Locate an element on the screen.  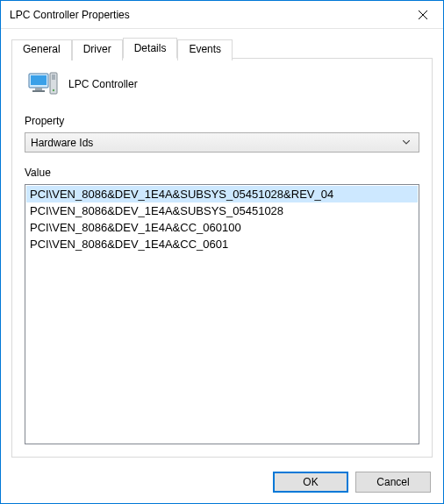
tabstrip: General Driver Details Events is located at coordinates (222, 48).